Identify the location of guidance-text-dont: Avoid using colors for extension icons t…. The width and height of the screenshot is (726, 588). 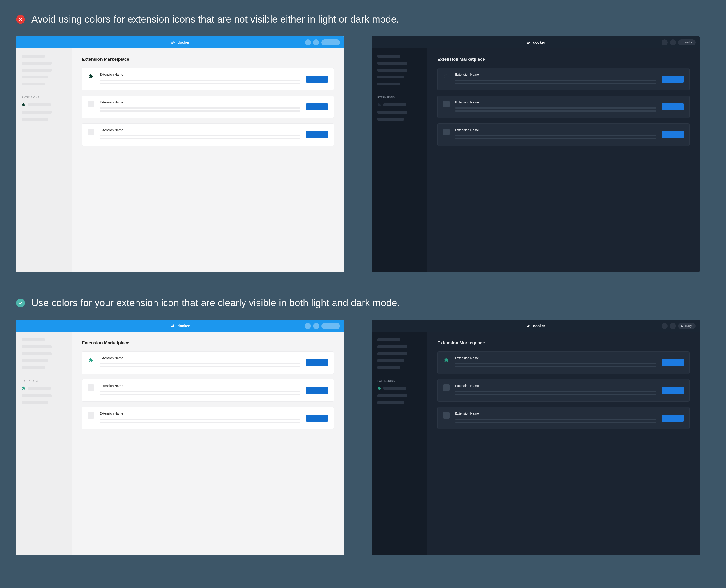
(215, 20).